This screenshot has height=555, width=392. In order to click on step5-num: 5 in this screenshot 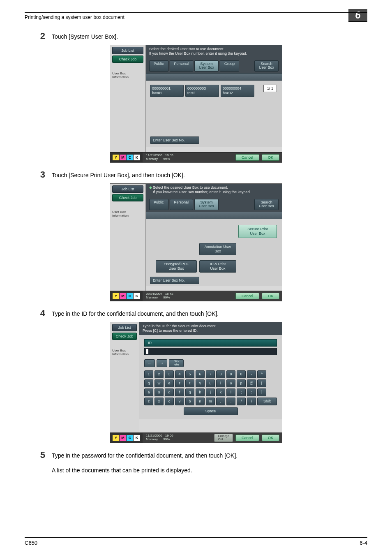, I will do `click(38, 455)`.